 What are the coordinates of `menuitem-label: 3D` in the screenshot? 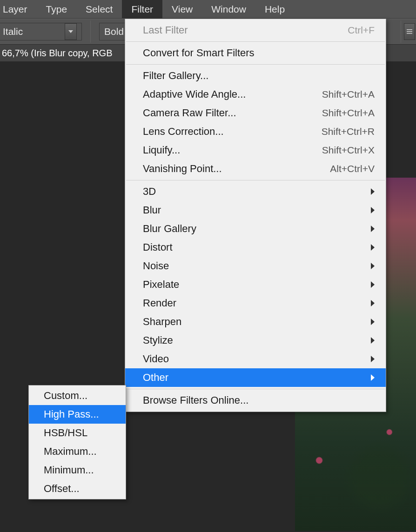 It's located at (149, 192).